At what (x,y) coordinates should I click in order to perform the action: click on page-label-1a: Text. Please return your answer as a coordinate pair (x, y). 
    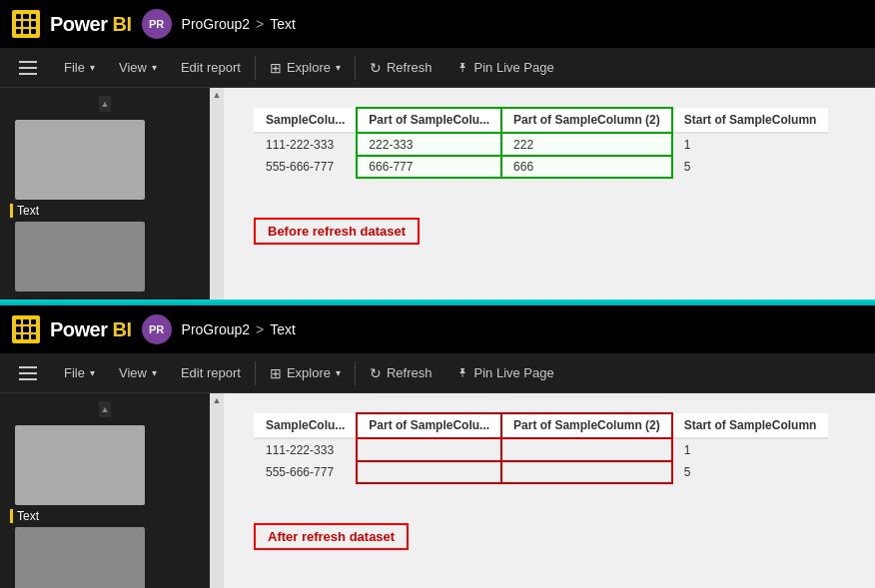
    Looking at the image, I should click on (80, 211).